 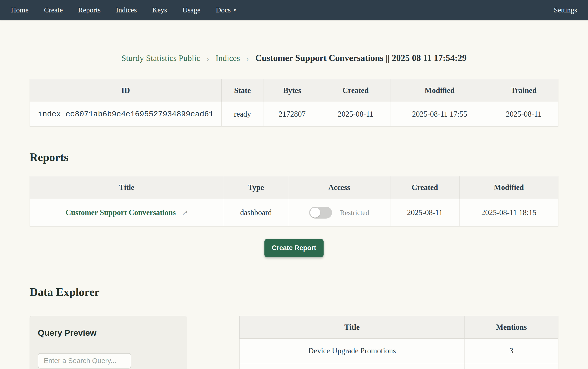 I want to click on data-explorer-section: Query Preview Title Mentions Device Upgr…, so click(x=294, y=342).